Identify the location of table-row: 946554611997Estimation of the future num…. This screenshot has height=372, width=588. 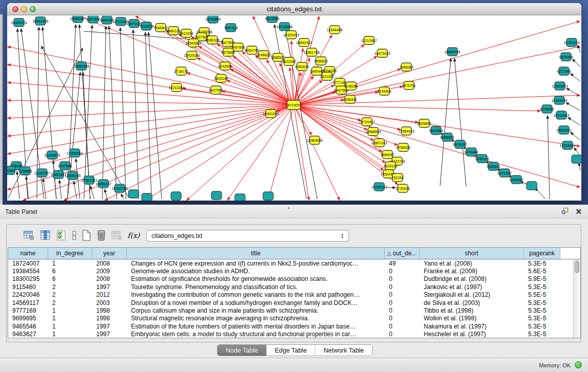
(291, 326).